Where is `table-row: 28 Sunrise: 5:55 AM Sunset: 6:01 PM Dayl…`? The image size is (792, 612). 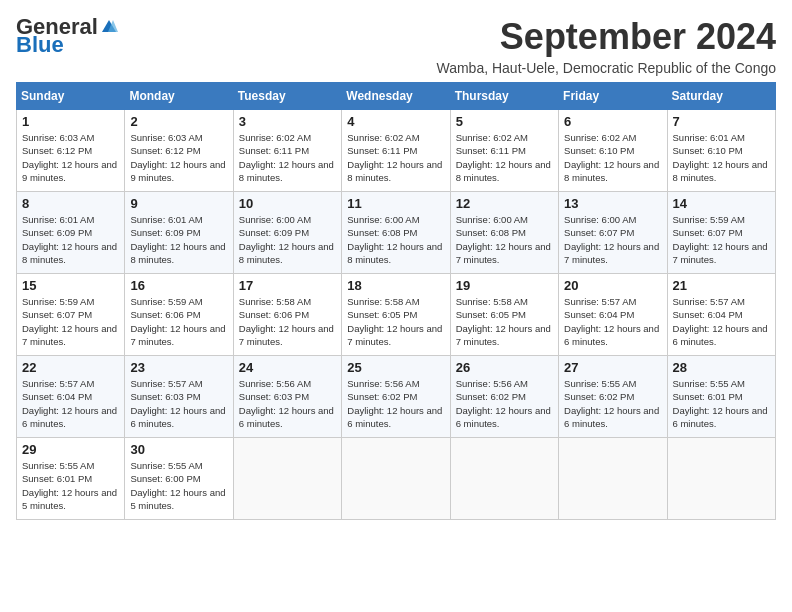
table-row: 28 Sunrise: 5:55 AM Sunset: 6:01 PM Dayl… is located at coordinates (721, 397).